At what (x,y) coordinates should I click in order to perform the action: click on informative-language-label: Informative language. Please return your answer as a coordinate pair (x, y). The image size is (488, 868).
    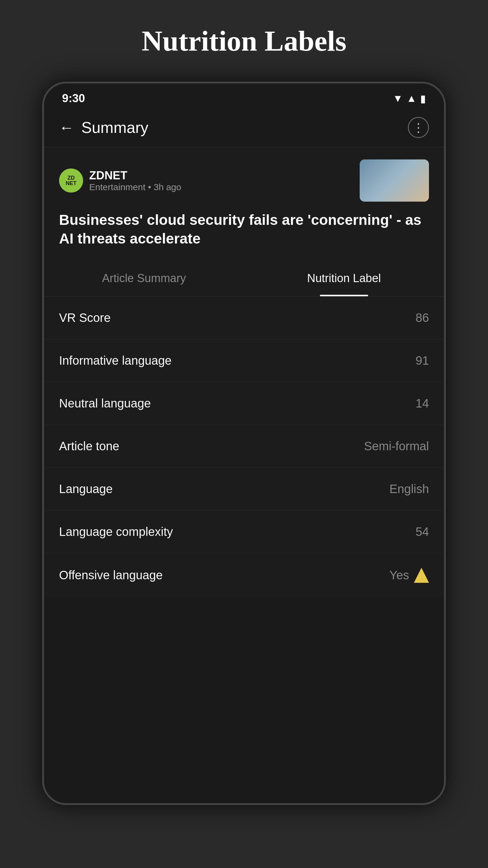
    Looking at the image, I should click on (115, 361).